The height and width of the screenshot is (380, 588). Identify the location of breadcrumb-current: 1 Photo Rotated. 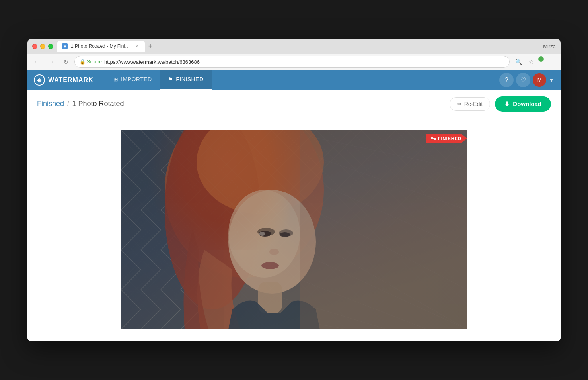
(98, 104).